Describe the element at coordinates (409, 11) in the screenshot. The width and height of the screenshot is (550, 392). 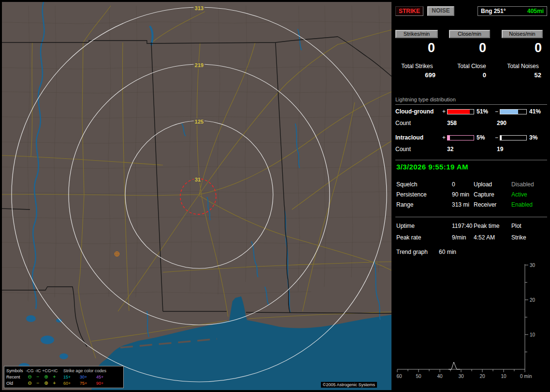
I see `strike-toggle-button: STRIKE` at that location.